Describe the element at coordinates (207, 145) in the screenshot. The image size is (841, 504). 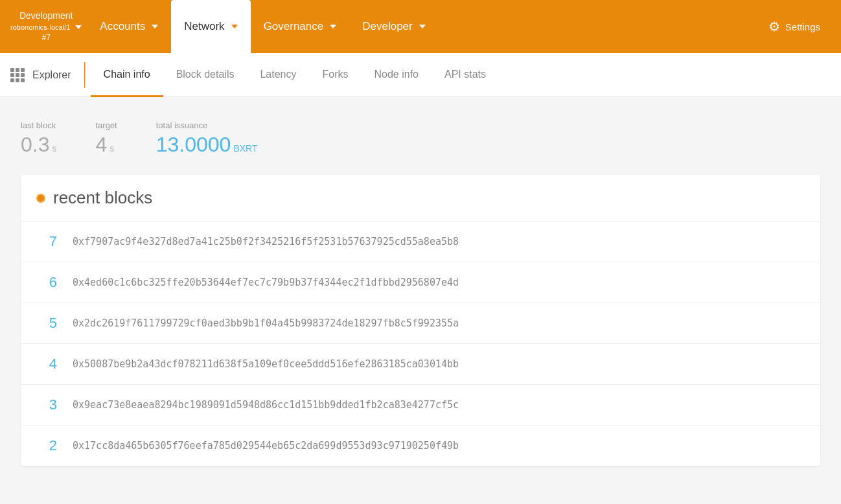
I see `total-issuance-value: 13.0000BXRT` at that location.